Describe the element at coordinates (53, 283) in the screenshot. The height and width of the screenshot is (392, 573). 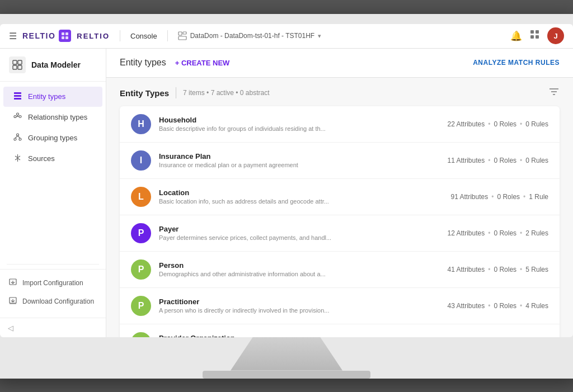
I see `import-config-label: Import Configuration` at that location.